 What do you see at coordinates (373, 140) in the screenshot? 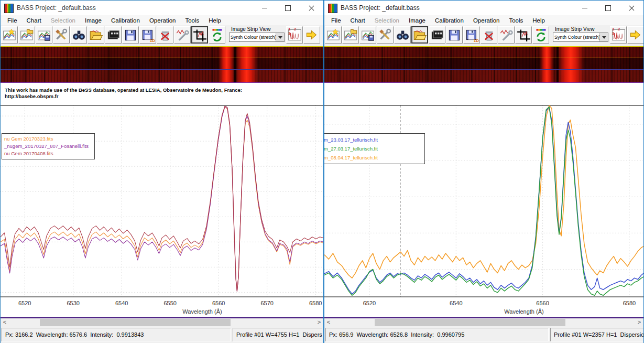
I see `legend-entry: m_23.03.17_tellurisch.fit` at bounding box center [373, 140].